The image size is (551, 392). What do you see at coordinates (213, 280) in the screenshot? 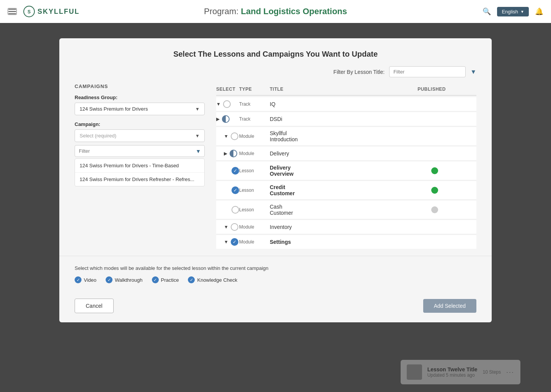
I see `mode-knowledge-check: ✓ Knowledge Check` at bounding box center [213, 280].